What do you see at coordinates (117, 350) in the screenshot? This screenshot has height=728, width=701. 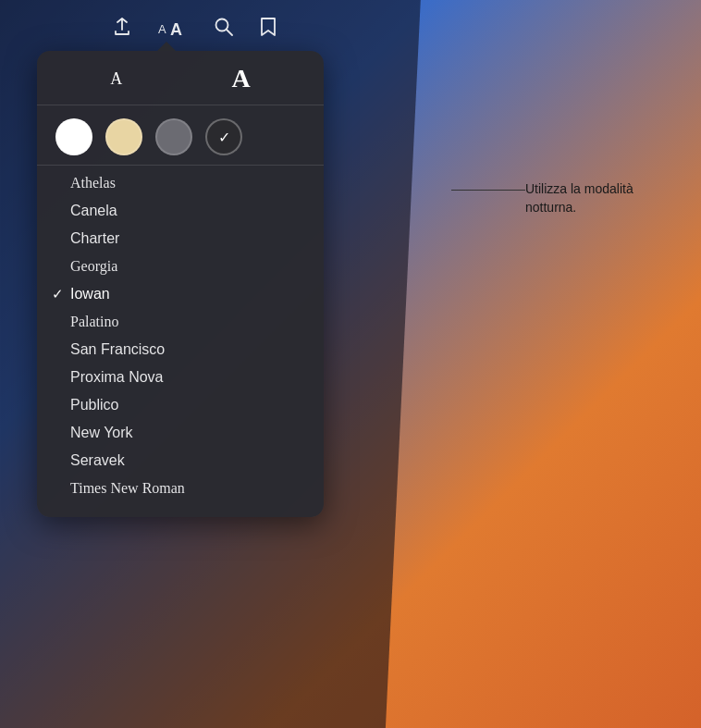 I see `font-name-san-francisco: San Francisco` at bounding box center [117, 350].